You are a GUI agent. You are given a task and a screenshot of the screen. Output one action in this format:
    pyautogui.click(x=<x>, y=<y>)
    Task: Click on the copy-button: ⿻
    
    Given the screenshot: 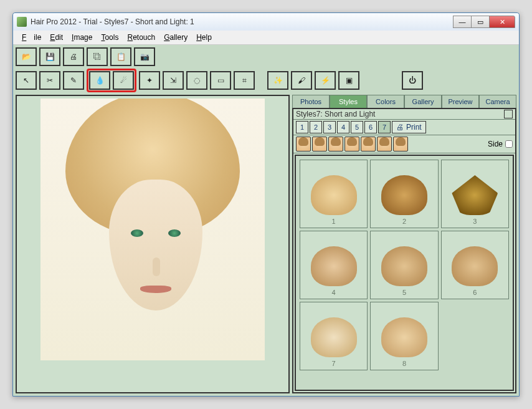 What is the action you would take?
    pyautogui.click(x=97, y=57)
    